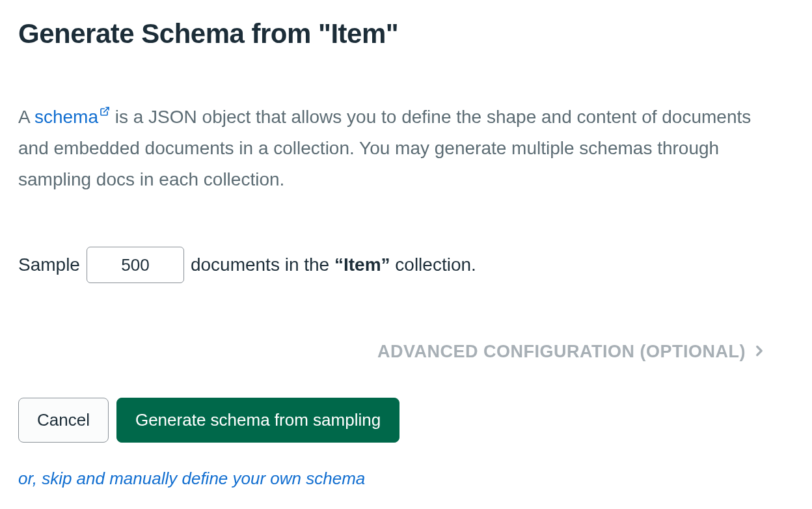 The height and width of the screenshot is (509, 812). Describe the element at coordinates (258, 420) in the screenshot. I see `generate-button: Generate schema from sampling` at that location.